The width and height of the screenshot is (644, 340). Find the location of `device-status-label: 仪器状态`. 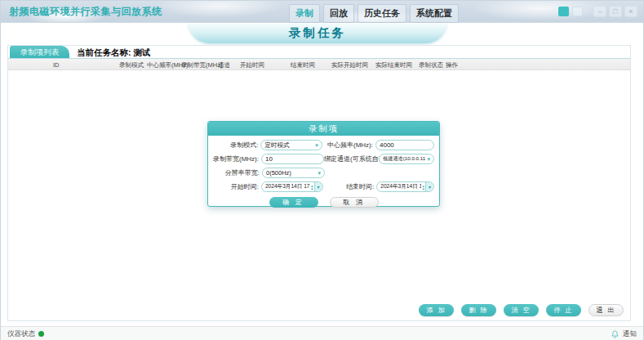

device-status-label: 仪器状态 is located at coordinates (21, 334).